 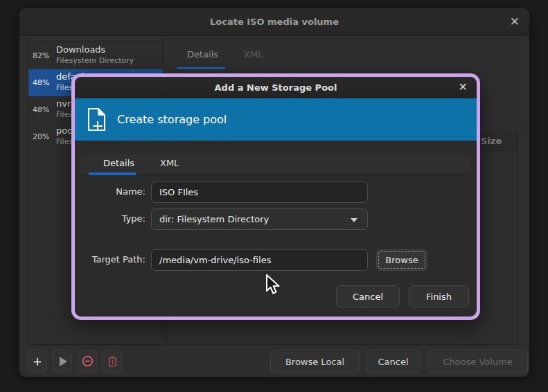 What do you see at coordinates (112, 259) in the screenshot?
I see `target-path-label: Target Path:` at bounding box center [112, 259].